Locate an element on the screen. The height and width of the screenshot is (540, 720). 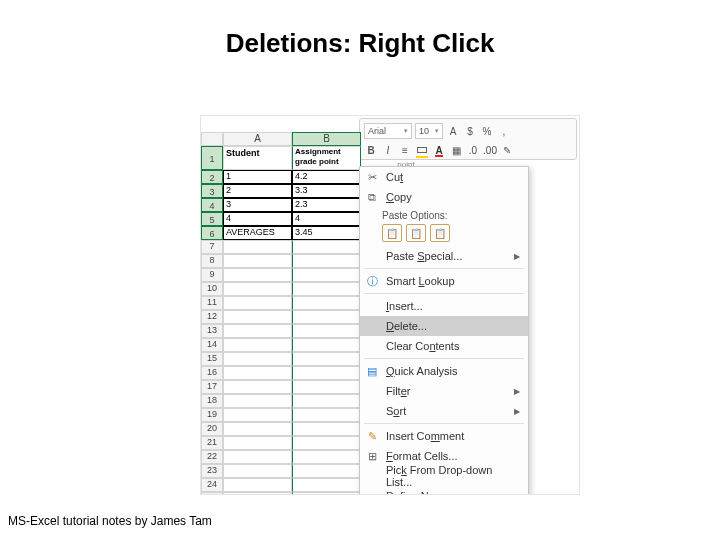
menu-smart-lookup: ⓘ Smart Lookup is located at coordinates (444, 281).